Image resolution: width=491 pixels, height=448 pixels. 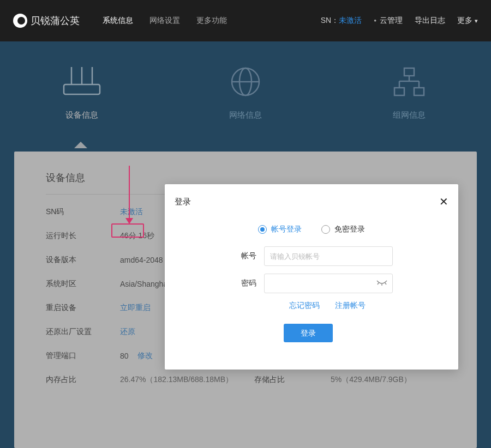 I want to click on nav-network-settings: 网络设置, so click(x=165, y=21).